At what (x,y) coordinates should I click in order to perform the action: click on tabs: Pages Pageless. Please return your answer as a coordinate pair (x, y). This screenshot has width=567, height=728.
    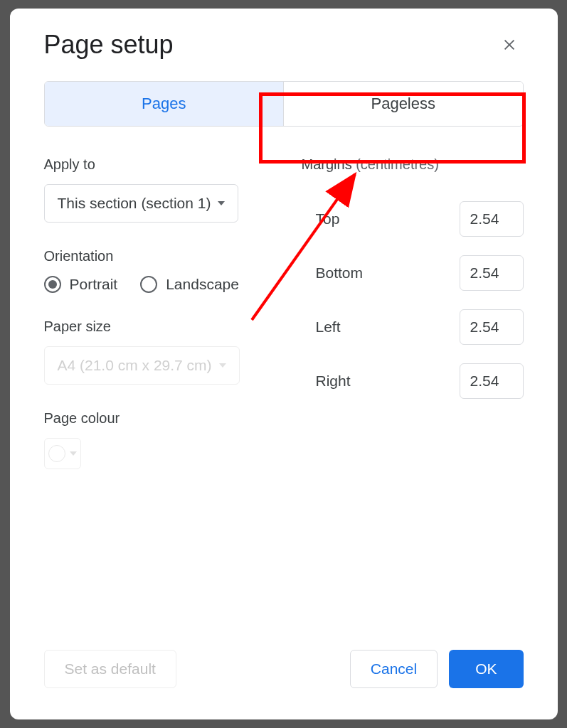
    Looking at the image, I should click on (284, 104).